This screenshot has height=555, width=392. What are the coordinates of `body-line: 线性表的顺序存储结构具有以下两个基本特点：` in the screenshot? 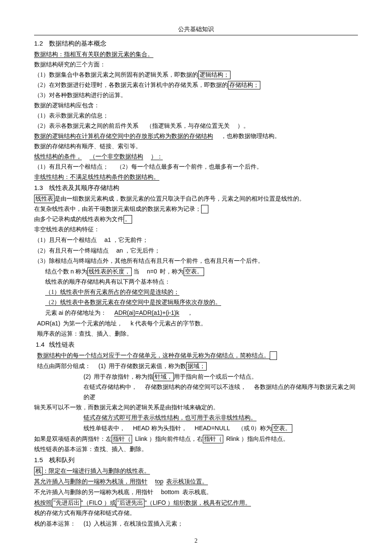 It's located at (196, 282).